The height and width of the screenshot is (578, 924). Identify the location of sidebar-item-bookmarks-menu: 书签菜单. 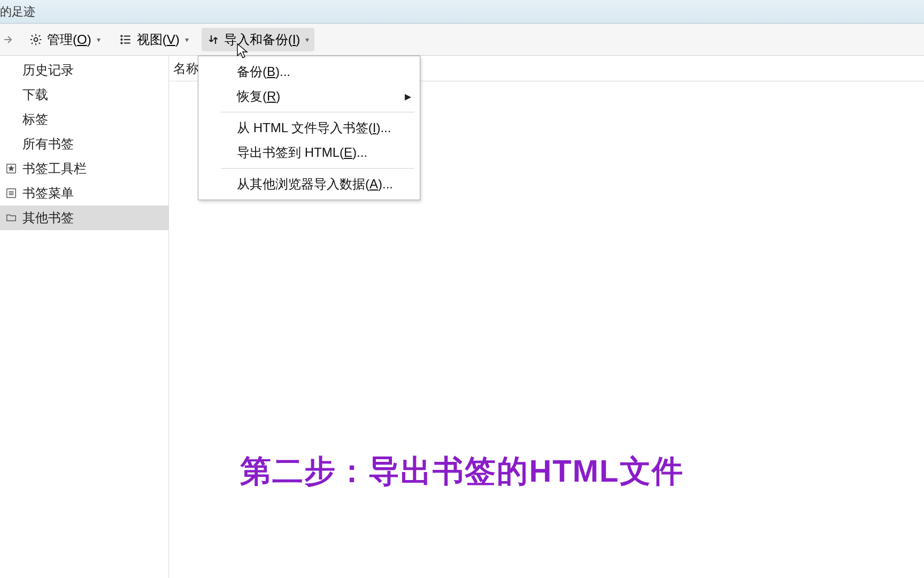
(84, 193).